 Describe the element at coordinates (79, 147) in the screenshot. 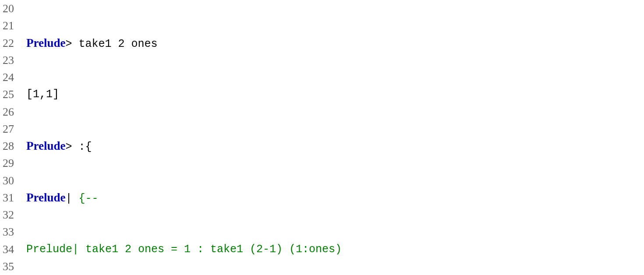

I see `code-text: > :{` at that location.